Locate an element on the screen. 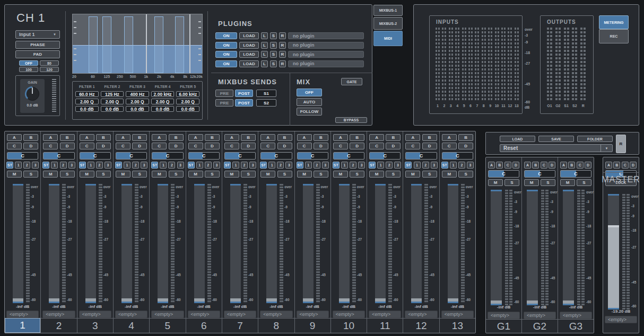 This screenshot has width=644, height=336. strip-select-label: MASTER is located at coordinates (621, 179).